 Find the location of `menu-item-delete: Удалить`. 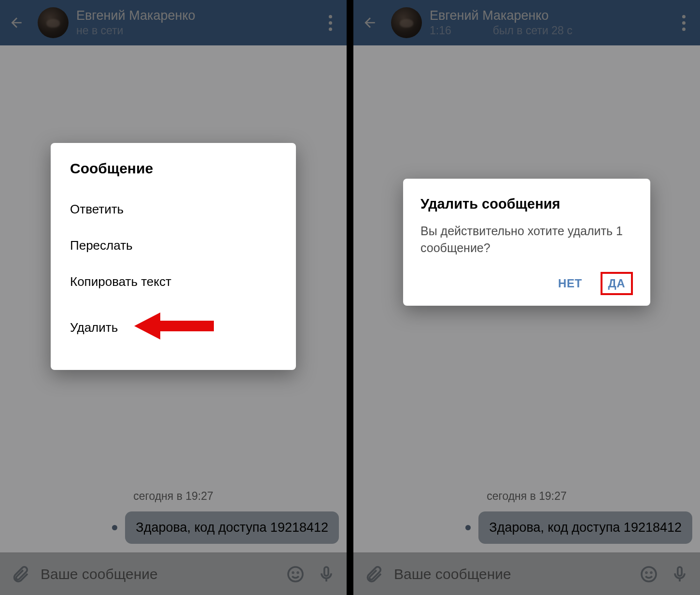

menu-item-delete: Удалить is located at coordinates (173, 327).